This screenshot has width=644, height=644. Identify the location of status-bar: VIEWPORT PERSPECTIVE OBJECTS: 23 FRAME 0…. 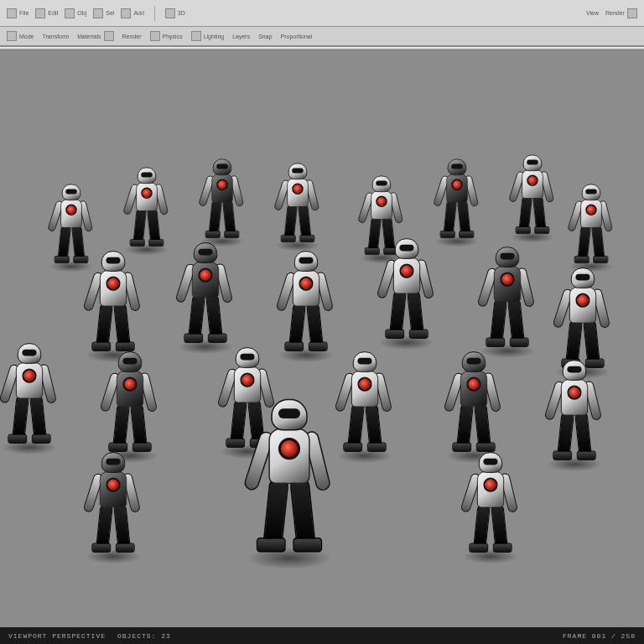
(322, 636).